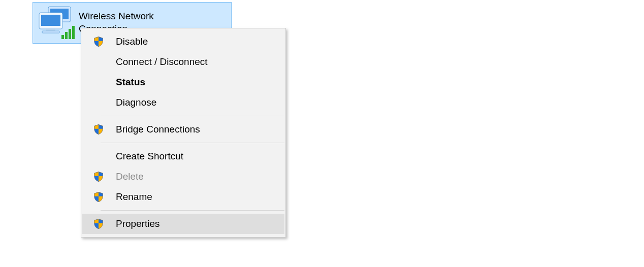 This screenshot has width=644, height=267. What do you see at coordinates (183, 197) in the screenshot?
I see `menu-item-rename: Rename` at bounding box center [183, 197].